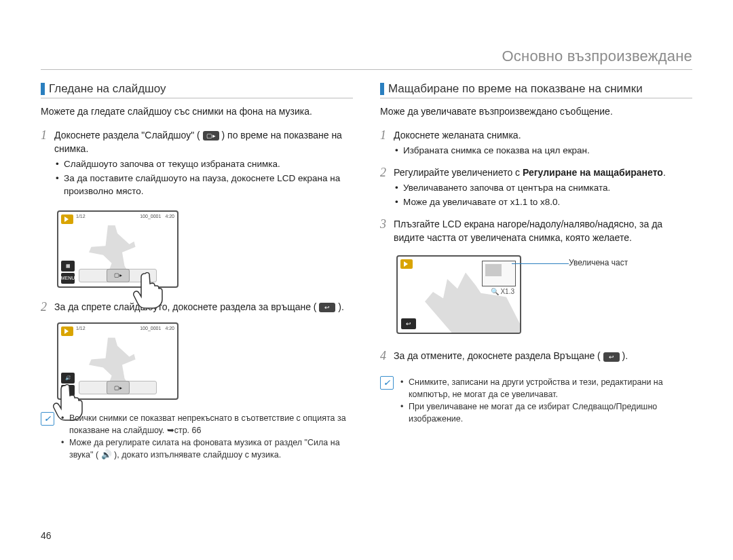 The image size is (733, 560). Describe the element at coordinates (366, 58) in the screenshot. I see `chapter-title: Основно възпроизвеждане` at that location.